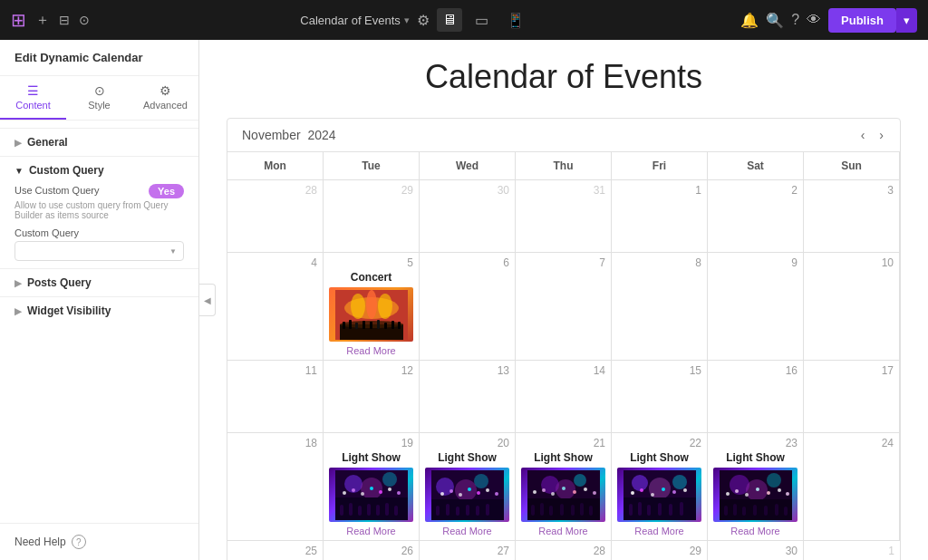 This screenshot has width=928, height=560. What do you see at coordinates (852, 306) in the screenshot?
I see `cal-cell-nov10: 10` at bounding box center [852, 306].